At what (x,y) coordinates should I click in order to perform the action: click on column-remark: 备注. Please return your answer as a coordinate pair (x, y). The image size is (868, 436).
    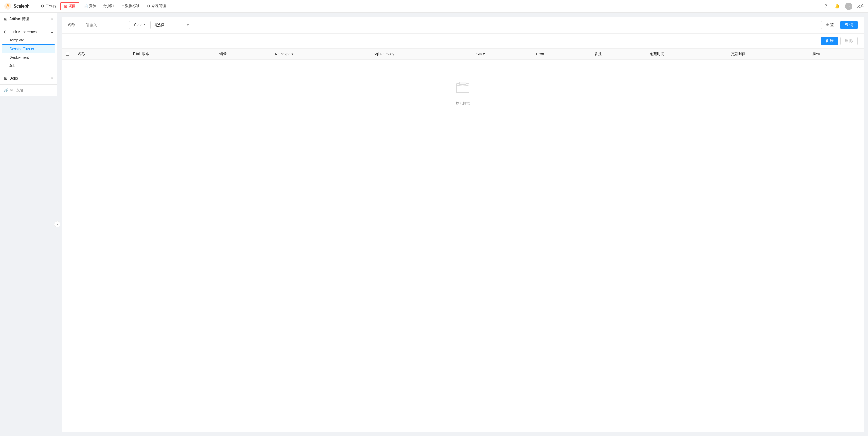
    Looking at the image, I should click on (618, 54).